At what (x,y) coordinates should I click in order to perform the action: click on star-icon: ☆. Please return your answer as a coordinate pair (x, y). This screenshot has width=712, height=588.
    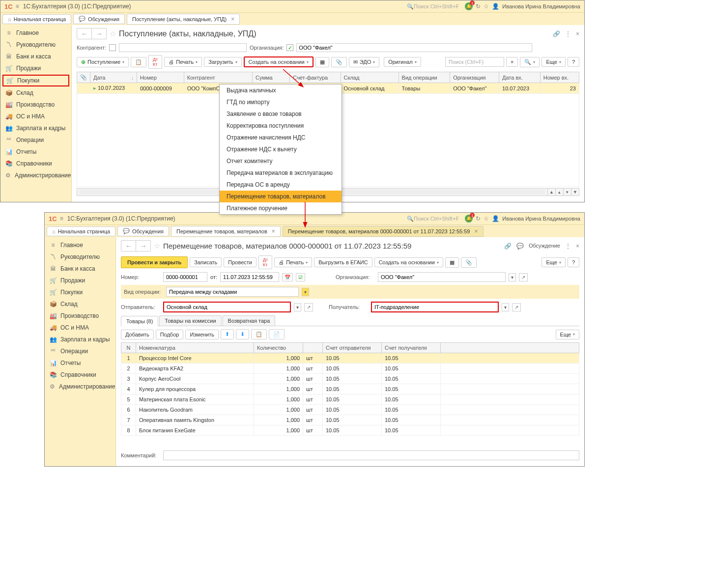
    Looking at the image, I should click on (486, 6).